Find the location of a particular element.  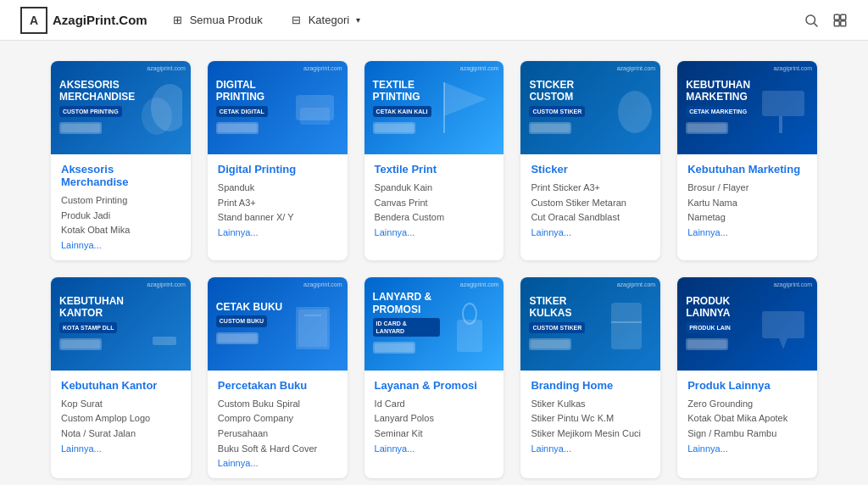

card-banner-text: PRODUK LAINNYA PRODUK LAIN is located at coordinates (720, 324).